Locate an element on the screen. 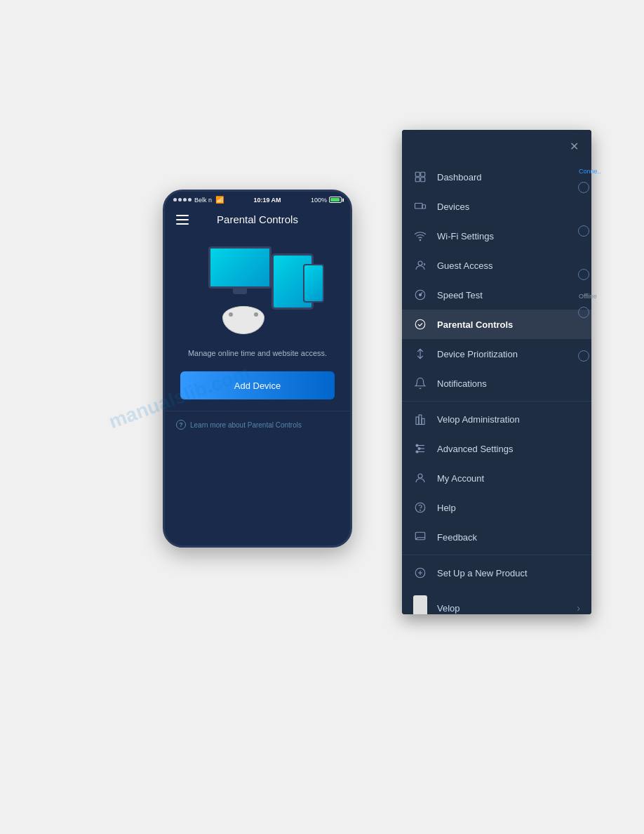 This screenshot has height=834, width=644. tv-stand is located at coordinates (240, 291).